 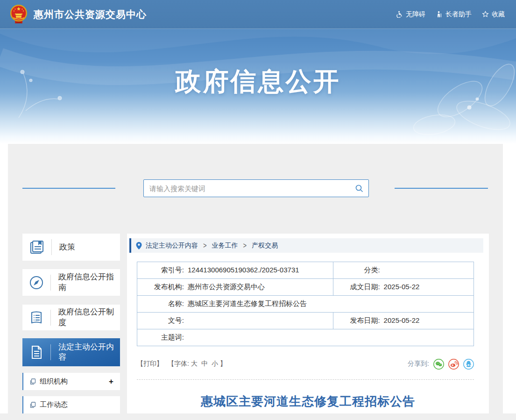 I want to click on table-cell: 成文日期:2025-05-22, so click(x=403, y=287).